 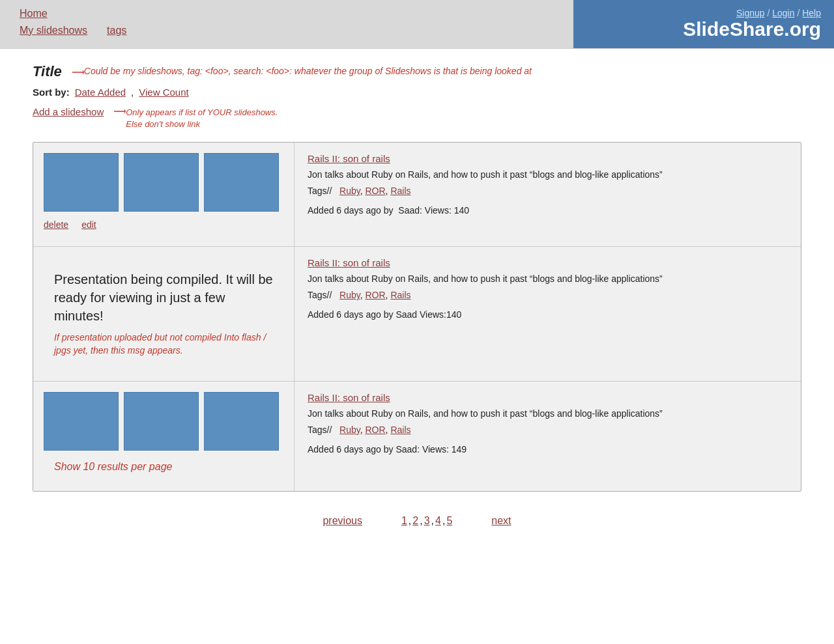 What do you see at coordinates (287, 31) in the screenshot?
I see `nav-row-2: My slideshows tags` at bounding box center [287, 31].